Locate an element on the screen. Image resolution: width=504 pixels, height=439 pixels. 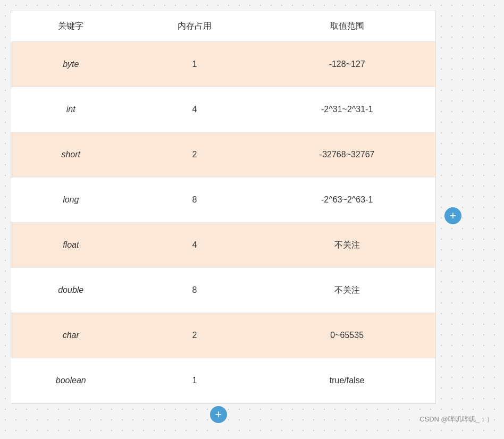
cell-keyword: float is located at coordinates (71, 246).